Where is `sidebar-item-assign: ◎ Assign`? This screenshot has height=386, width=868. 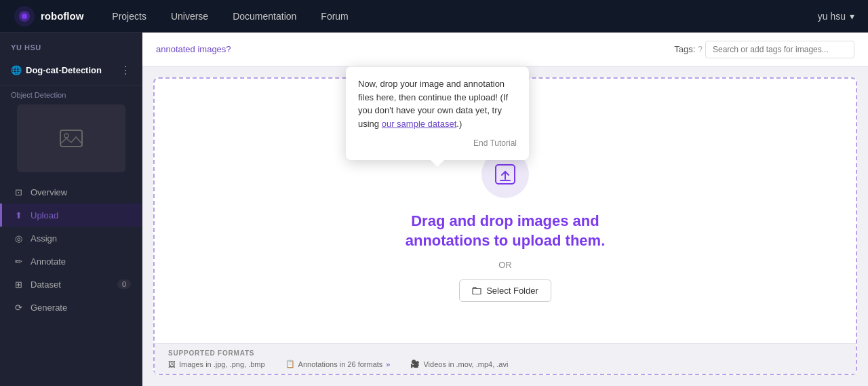 sidebar-item-assign: ◎ Assign is located at coordinates (71, 238).